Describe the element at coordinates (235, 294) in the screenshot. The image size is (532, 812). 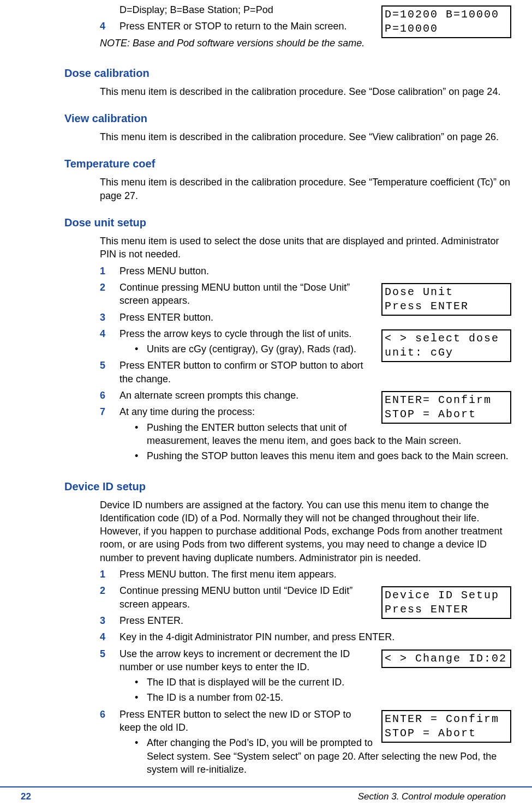
I see `step-text: Continue pressing MENU button until the …` at that location.